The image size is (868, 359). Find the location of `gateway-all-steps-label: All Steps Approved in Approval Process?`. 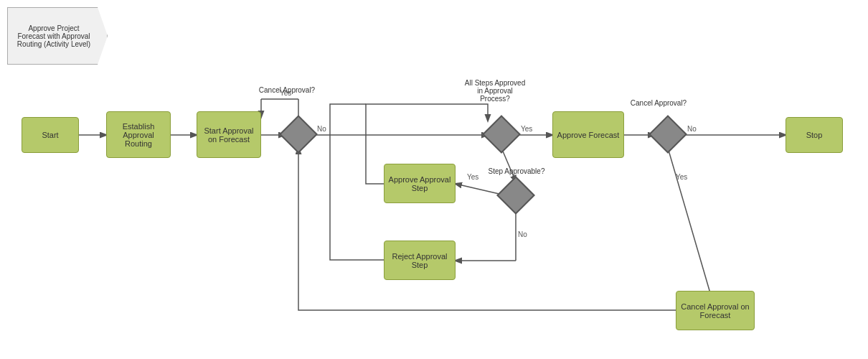

gateway-all-steps-label: All Steps Approved in Approval Process? is located at coordinates (495, 90).